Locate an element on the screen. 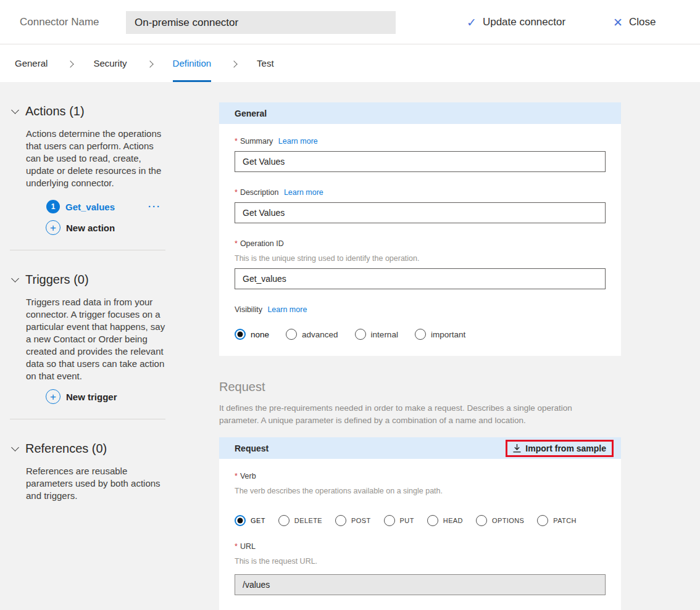  new-trigger-button: + New trigger is located at coordinates (132, 397).